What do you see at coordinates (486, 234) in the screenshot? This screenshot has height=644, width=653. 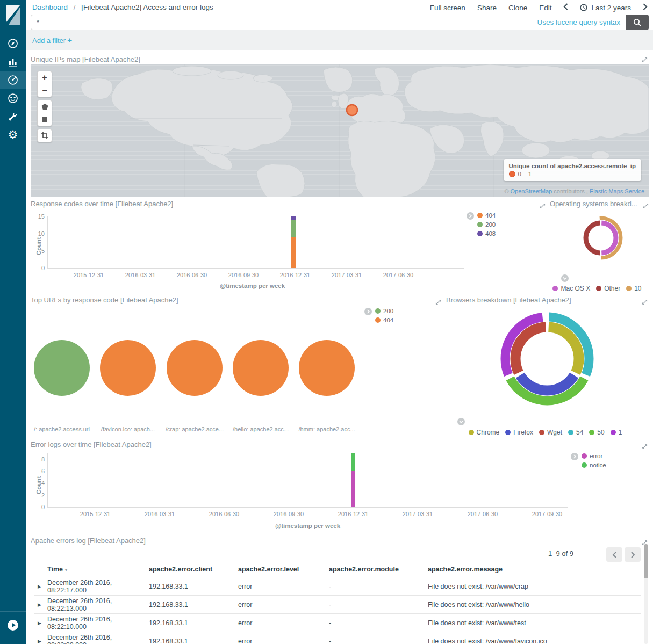 I see `legend-item: 408` at bounding box center [486, 234].